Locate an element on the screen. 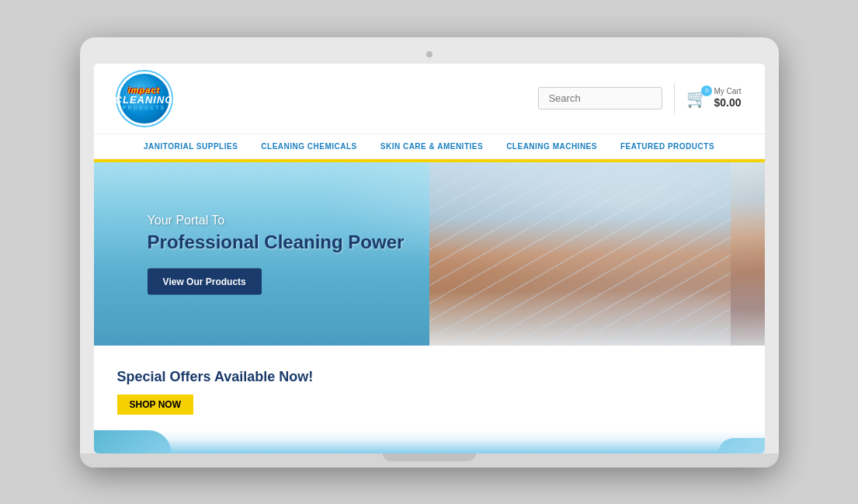 This screenshot has height=504, width=858. laptop-base is located at coordinates (429, 461).